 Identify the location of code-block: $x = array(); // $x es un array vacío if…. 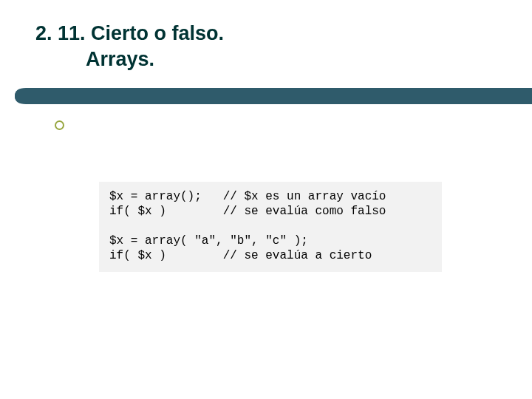
(270, 227).